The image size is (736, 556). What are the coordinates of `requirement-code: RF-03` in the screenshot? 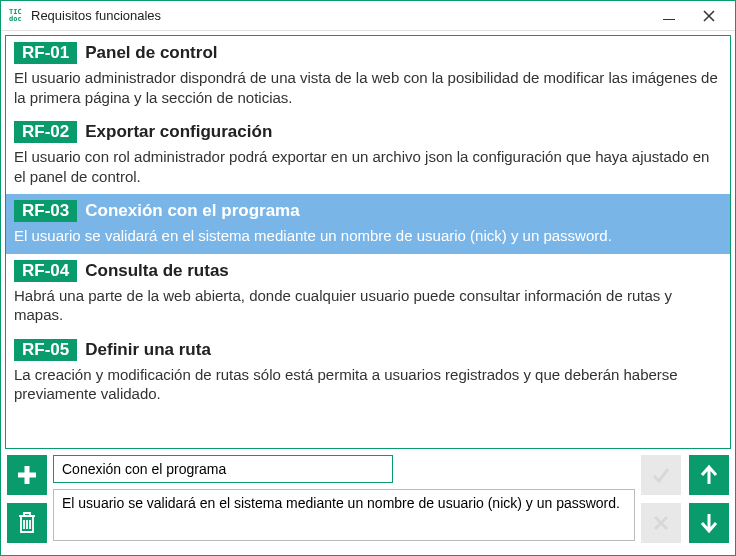 It's located at (46, 211).